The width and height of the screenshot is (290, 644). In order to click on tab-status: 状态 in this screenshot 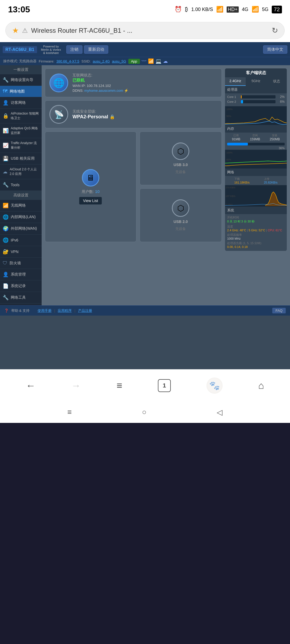, I will do `click(277, 82)`.